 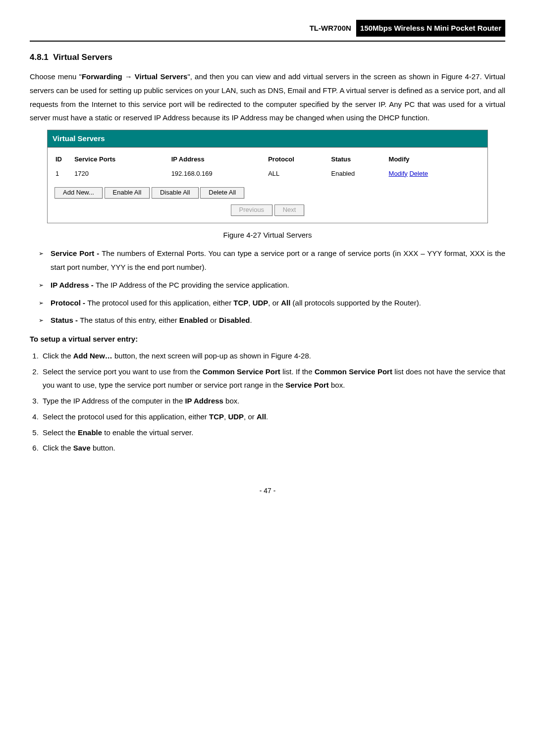 I want to click on previous-button: Previous, so click(x=252, y=210).